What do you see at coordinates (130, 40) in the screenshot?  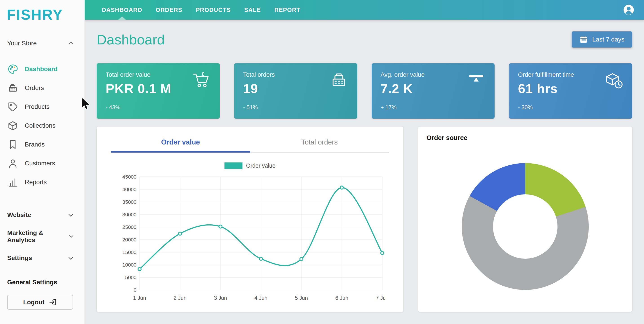 I see `page-title: Dashboard` at bounding box center [130, 40].